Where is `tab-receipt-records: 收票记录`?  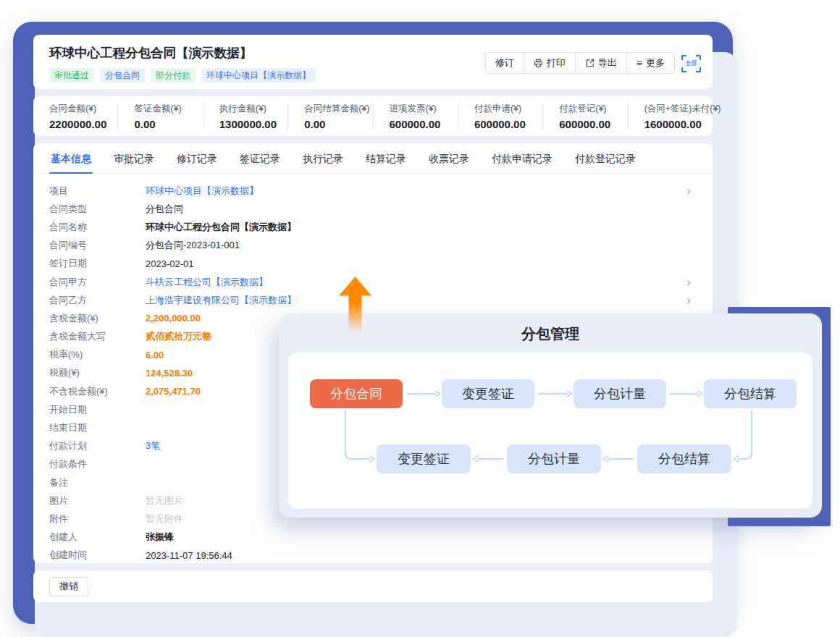
tab-receipt-records: 收票记录 is located at coordinates (449, 159).